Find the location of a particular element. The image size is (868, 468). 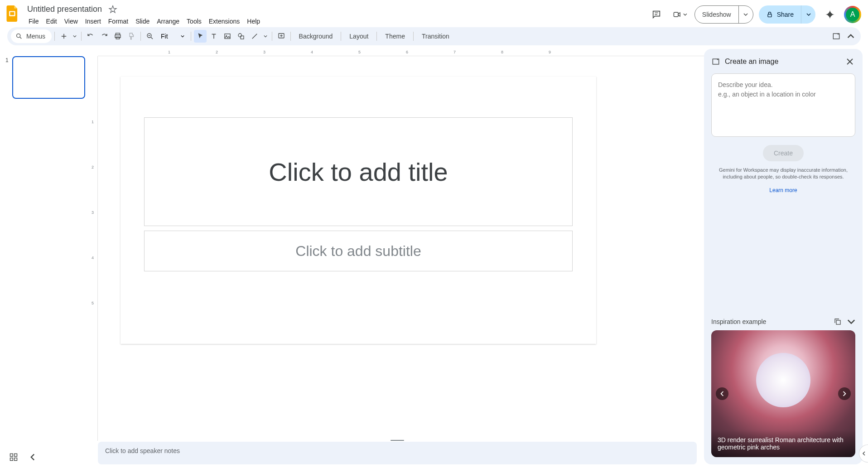

document-title: Untitled presentation is located at coordinates (64, 9).